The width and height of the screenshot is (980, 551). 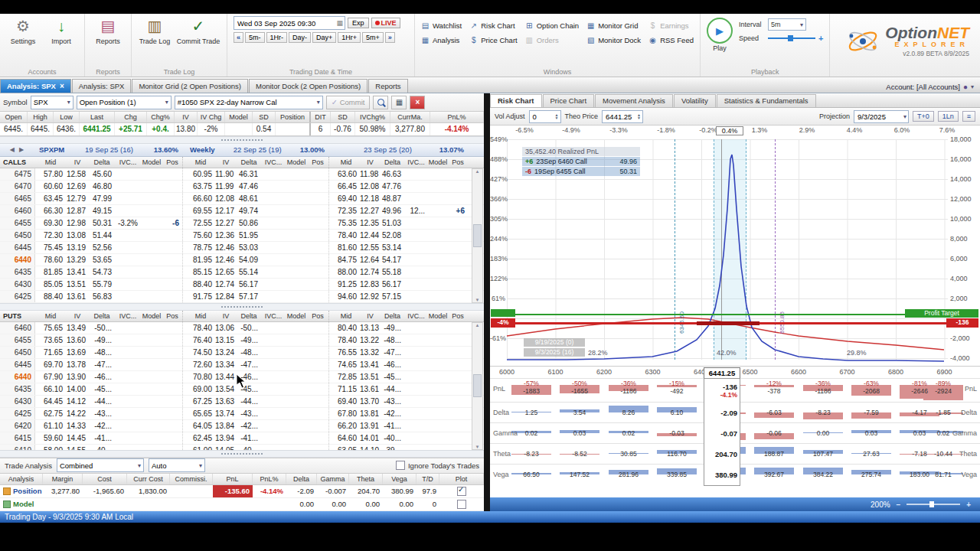 I want to click on zoom-slider, so click(x=933, y=504).